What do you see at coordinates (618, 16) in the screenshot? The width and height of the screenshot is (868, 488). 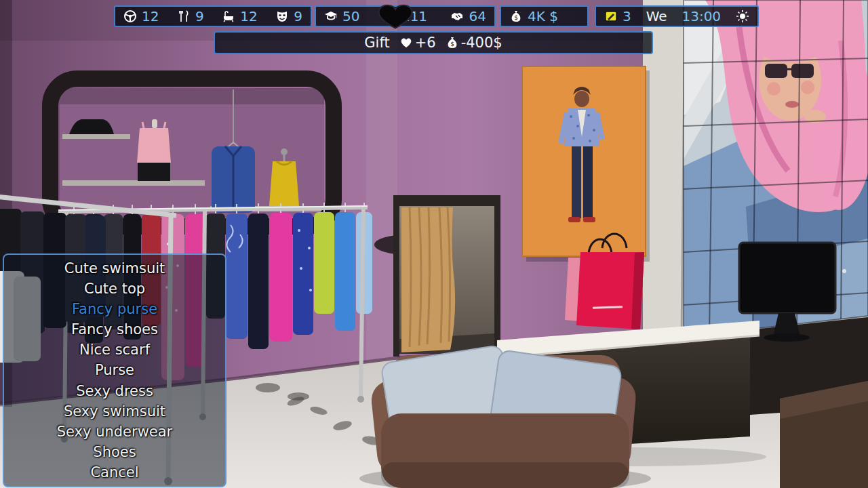 I see `stat-yellow-card: 3` at bounding box center [618, 16].